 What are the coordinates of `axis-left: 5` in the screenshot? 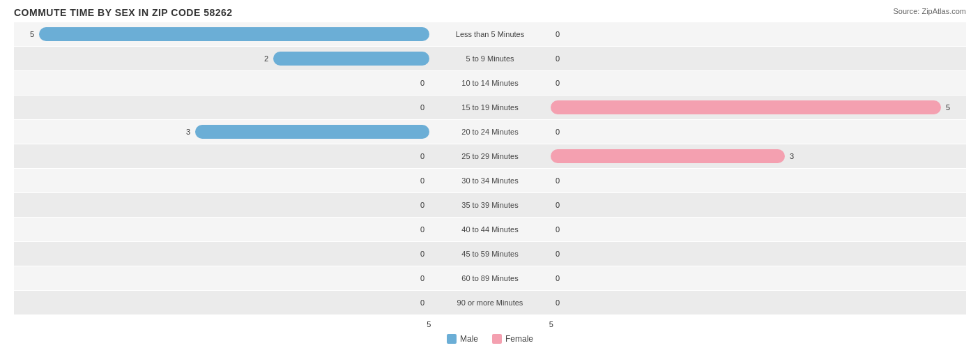 It's located at (224, 324).